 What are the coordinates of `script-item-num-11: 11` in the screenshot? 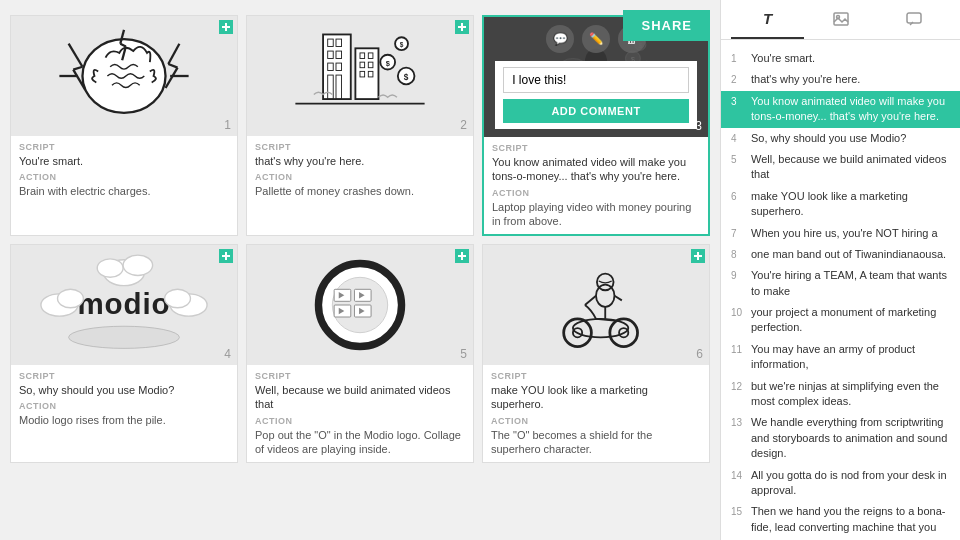 It's located at (741, 350).